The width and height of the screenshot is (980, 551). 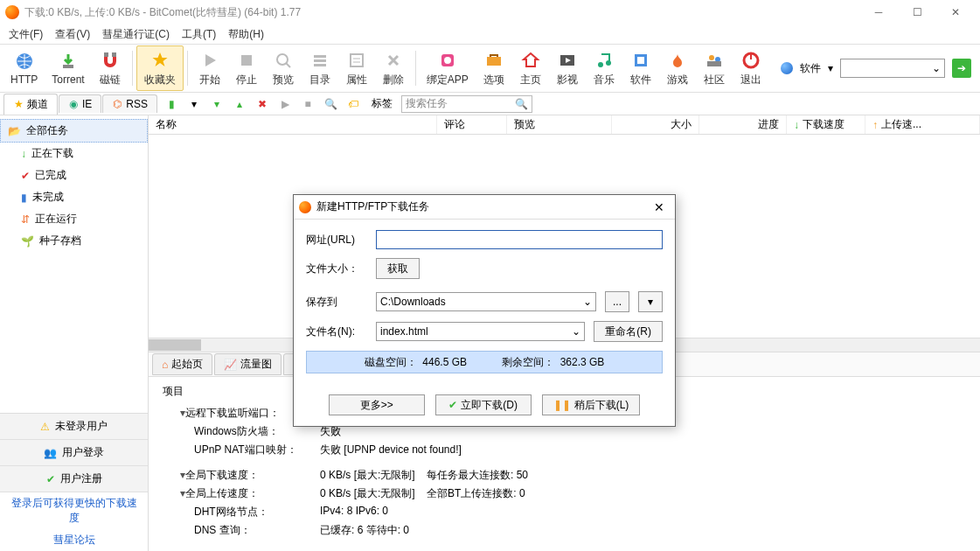 I want to click on tb-exit: 退出, so click(x=751, y=68).